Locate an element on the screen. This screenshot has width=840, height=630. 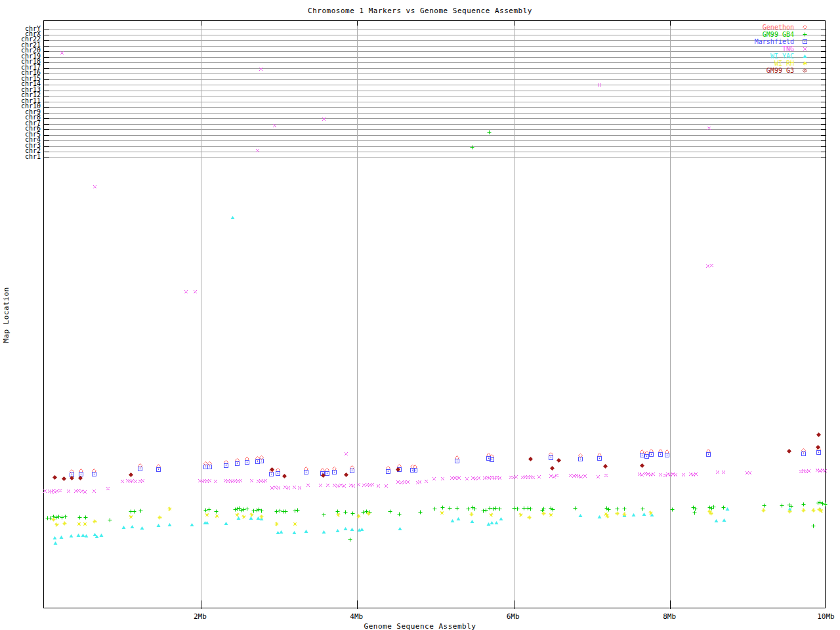
legend-item-marshfield: Marshfield is located at coordinates (780, 42).